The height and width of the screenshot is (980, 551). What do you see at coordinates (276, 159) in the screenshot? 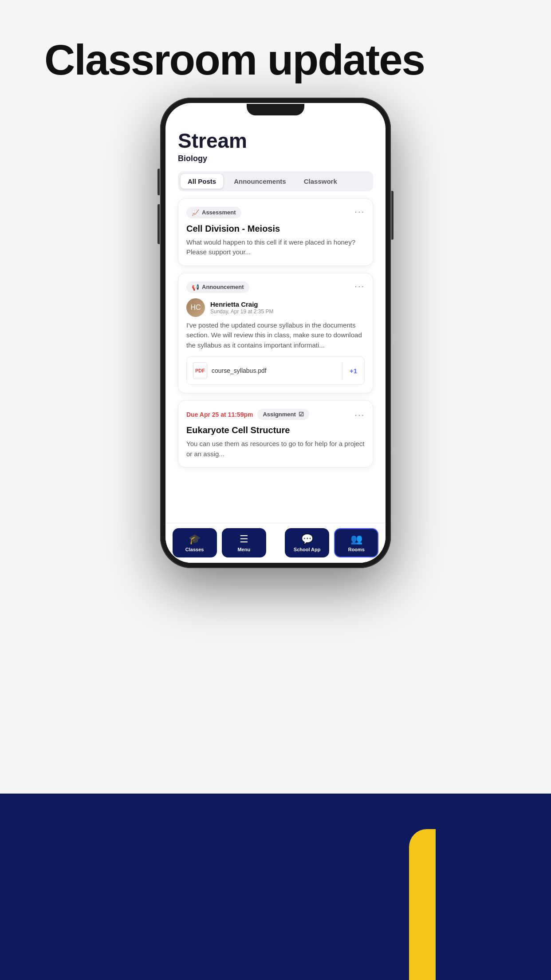
I see `stream-subtitle: Biology` at bounding box center [276, 159].